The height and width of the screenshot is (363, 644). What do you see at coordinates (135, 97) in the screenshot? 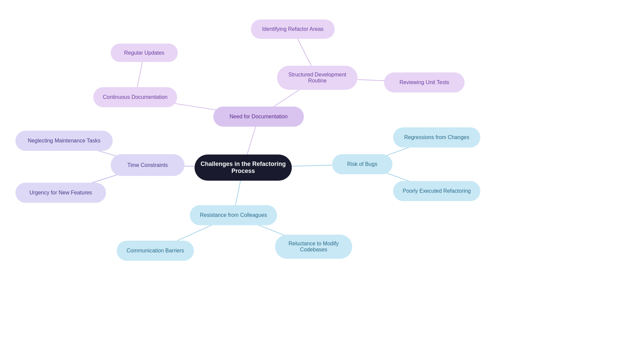
I see `node-continuous-doc: Continuous Documentation` at bounding box center [135, 97].